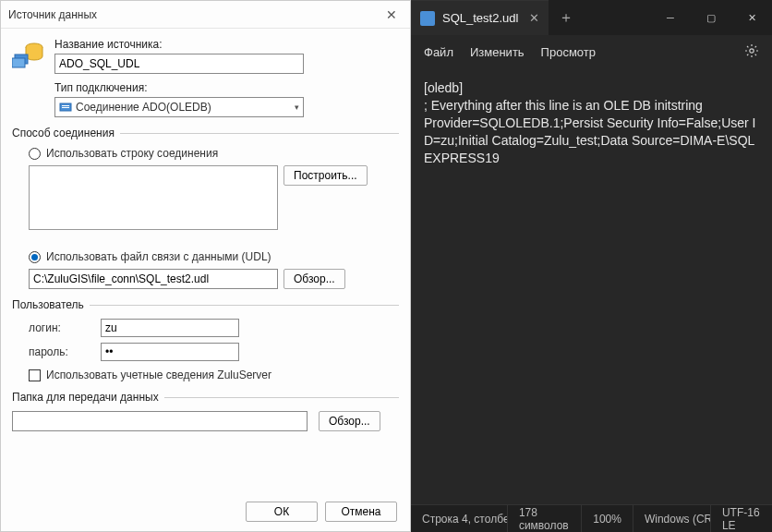 This screenshot has height=532, width=772. Describe the element at coordinates (314, 279) in the screenshot. I see `browse-udl-button: Обзор...` at that location.